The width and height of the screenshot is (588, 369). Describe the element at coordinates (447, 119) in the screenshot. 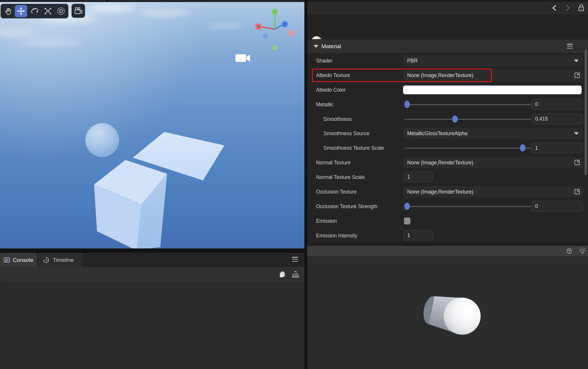

I see `property-row-smoothness: Smoothness 0.415` at that location.